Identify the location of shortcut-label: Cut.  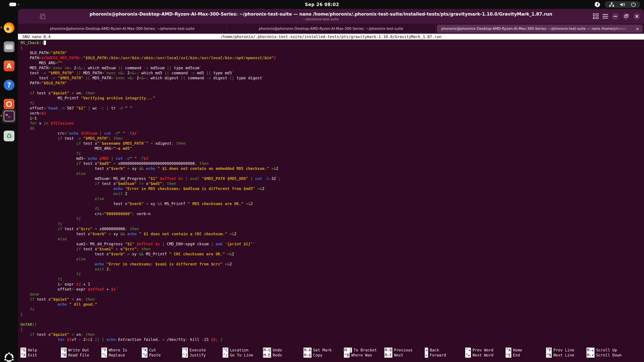
(153, 350).